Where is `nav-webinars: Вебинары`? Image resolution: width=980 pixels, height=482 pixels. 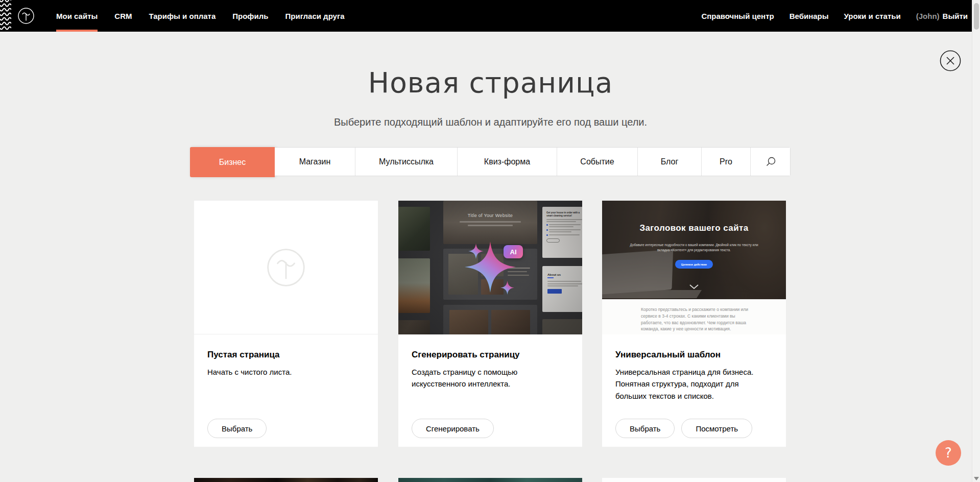
nav-webinars: Вебинары is located at coordinates (809, 16).